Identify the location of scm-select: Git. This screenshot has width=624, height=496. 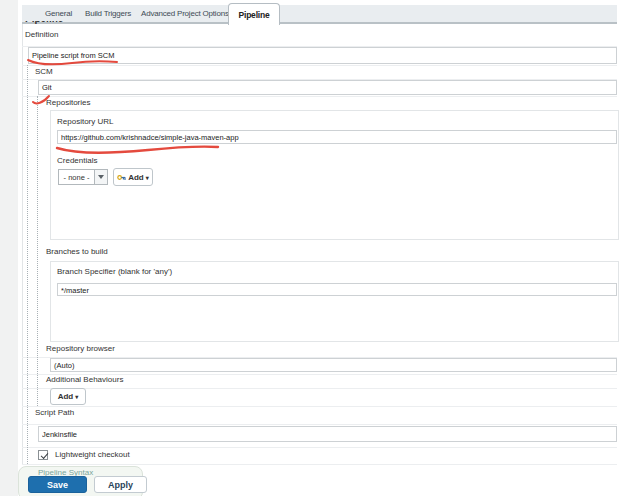
(328, 88).